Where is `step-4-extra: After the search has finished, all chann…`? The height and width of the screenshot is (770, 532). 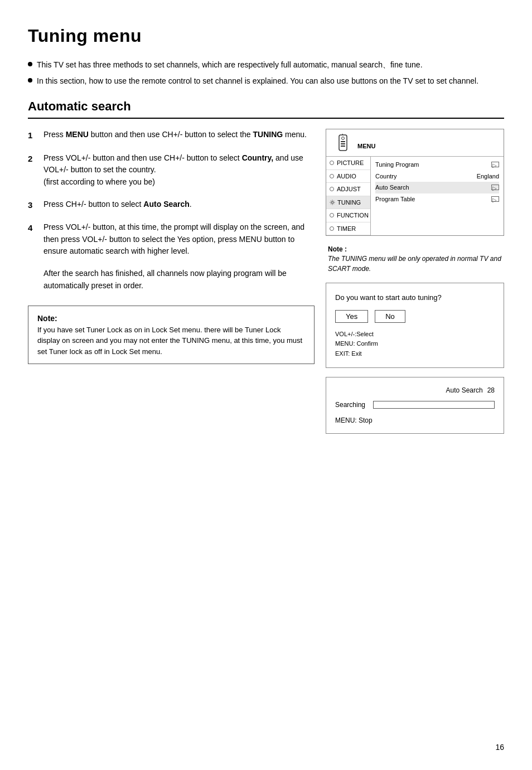
step-4-extra: After the search has finished, all chann… is located at coordinates (179, 280).